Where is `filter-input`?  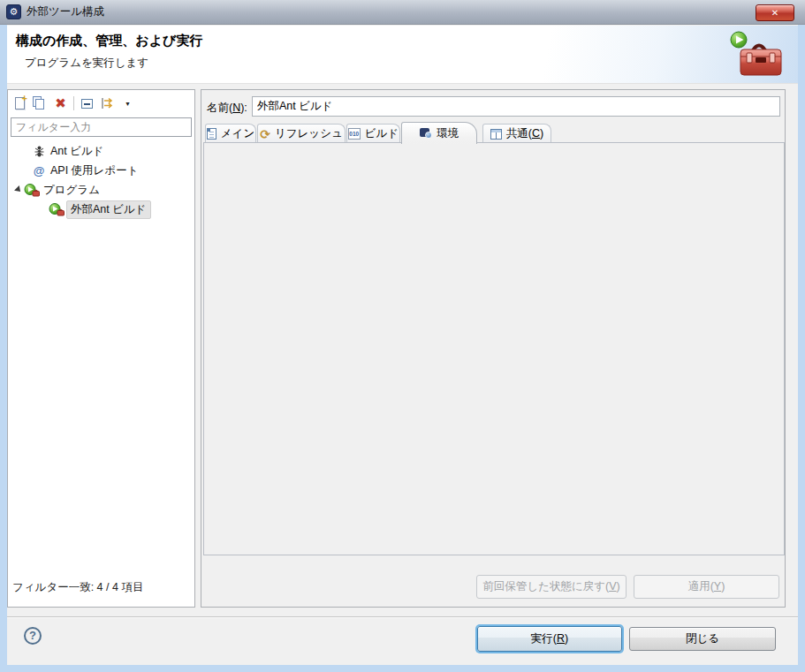 filter-input is located at coordinates (101, 127).